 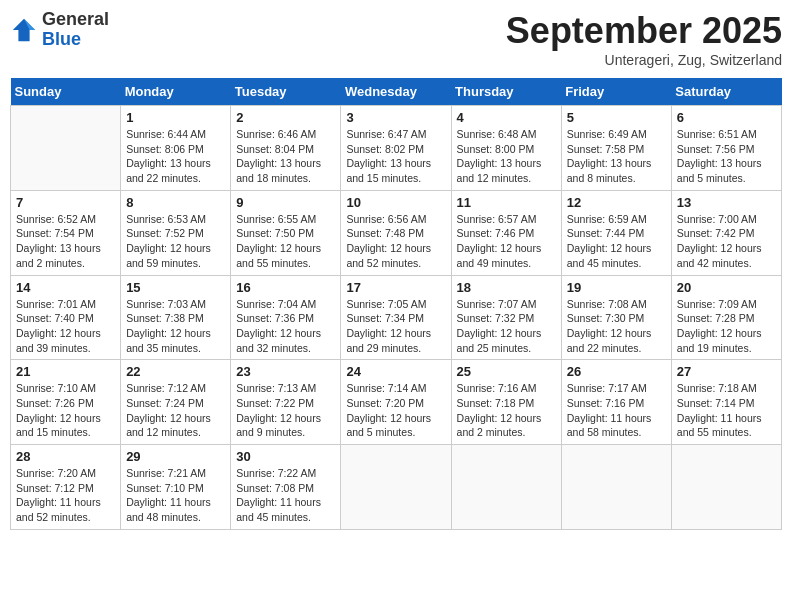 I want to click on day-cell: 21Sunrise: 7:10 AMSunset: 7:26 PMDayligh…, so click(x=66, y=402).